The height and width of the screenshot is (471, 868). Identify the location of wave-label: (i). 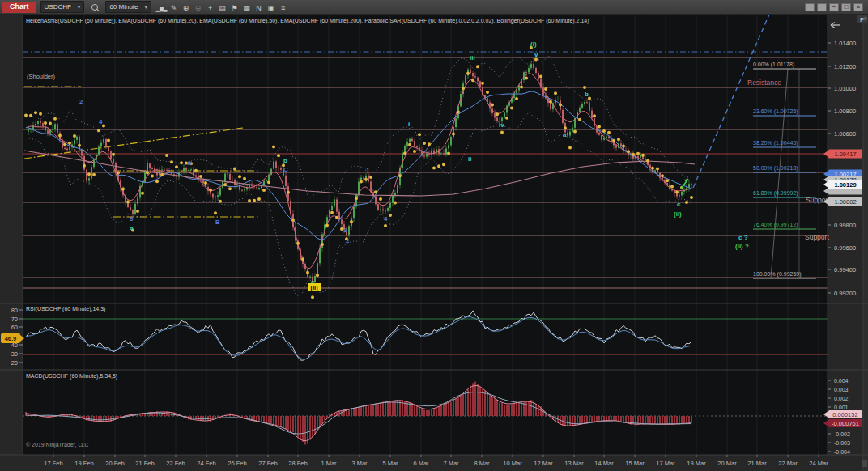
(534, 44).